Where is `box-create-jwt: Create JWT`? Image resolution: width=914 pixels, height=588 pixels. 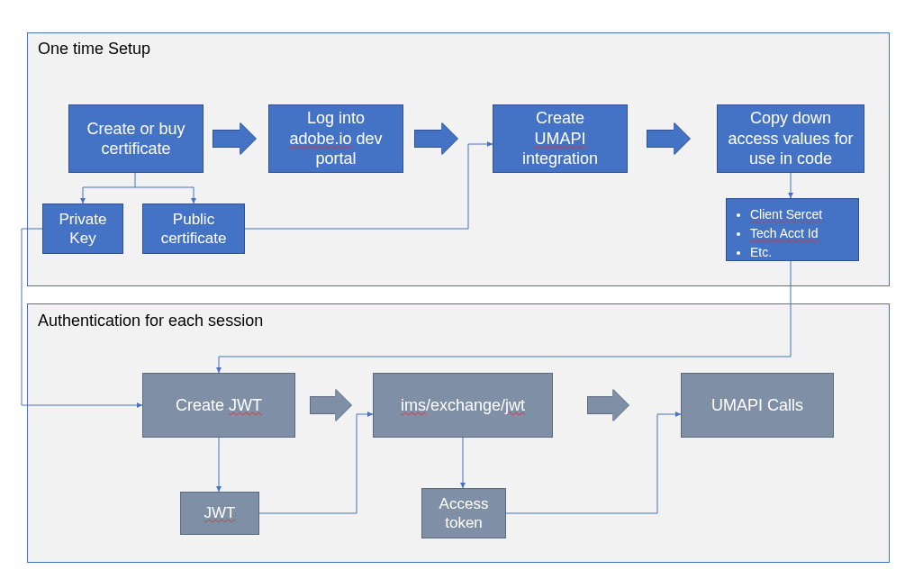
box-create-jwt: Create JWT is located at coordinates (219, 405).